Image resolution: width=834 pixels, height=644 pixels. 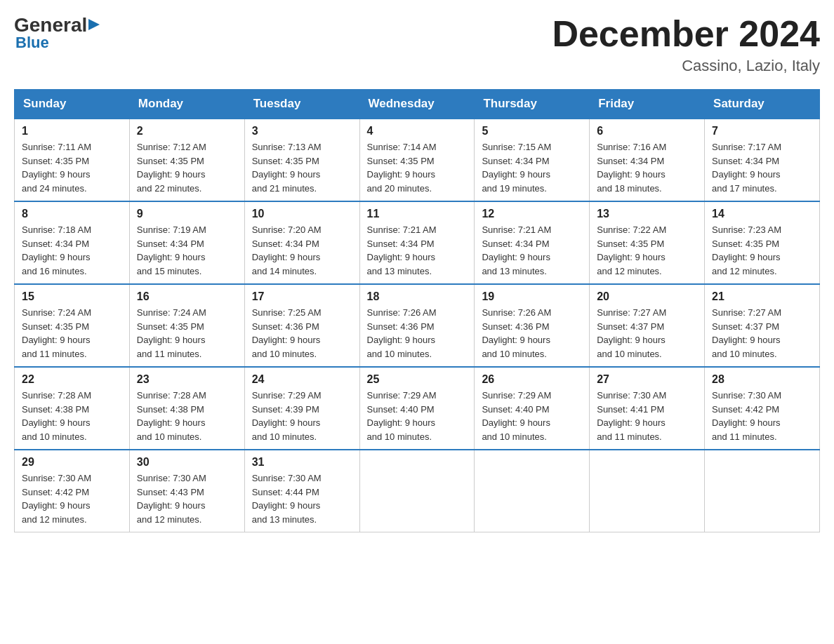 What do you see at coordinates (72, 380) in the screenshot?
I see `day-number: 22` at bounding box center [72, 380].